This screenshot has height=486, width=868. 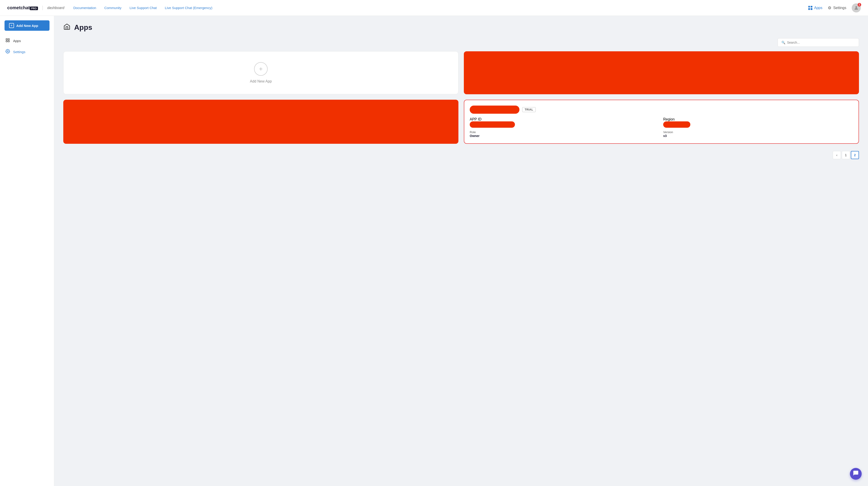 I want to click on user-avatar-wrap: 1, so click(x=857, y=8).